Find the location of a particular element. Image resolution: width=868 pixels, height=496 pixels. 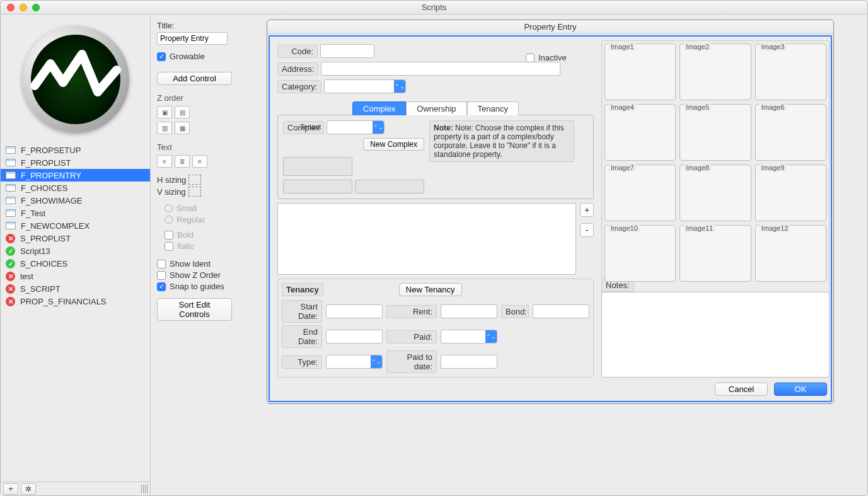

image-slot-label: Image7 is located at coordinates (623, 168).